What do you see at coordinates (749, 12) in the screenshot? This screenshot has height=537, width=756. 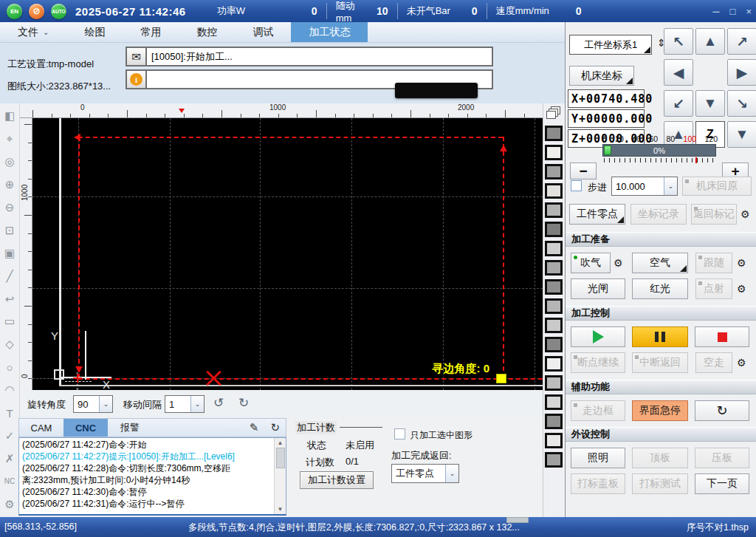 I see `close-button: ×` at bounding box center [749, 12].